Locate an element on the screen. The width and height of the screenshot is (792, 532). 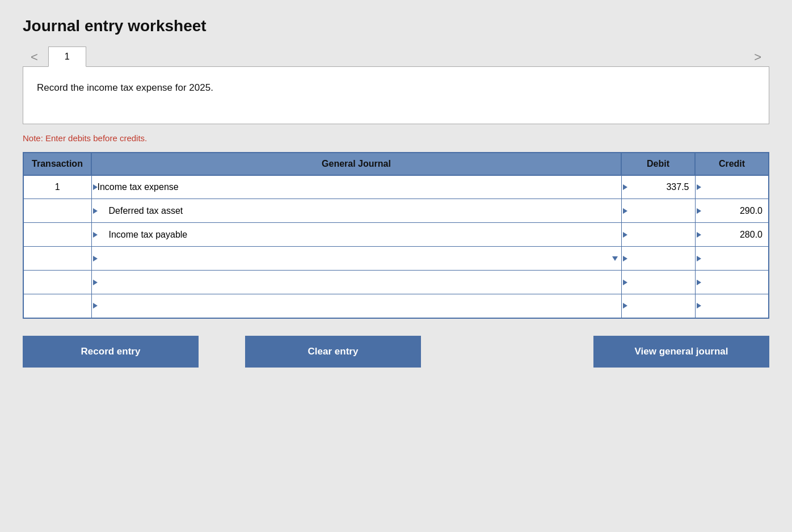
instruction-text: Record the income tax expense for 2025. is located at coordinates (125, 87).